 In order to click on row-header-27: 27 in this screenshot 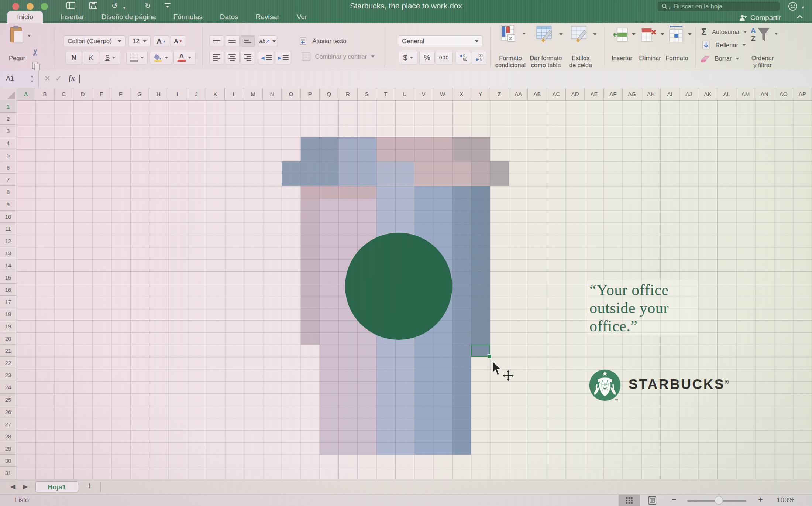, I will do `click(8, 424)`.